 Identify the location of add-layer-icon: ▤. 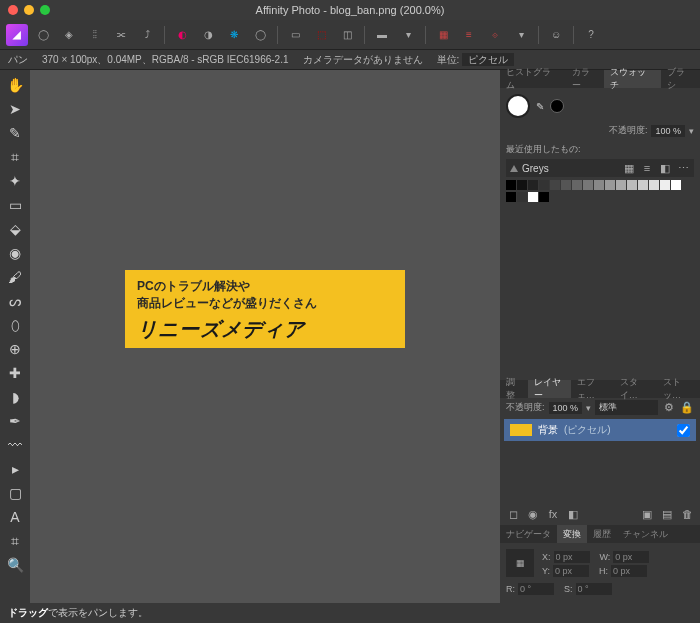
(667, 514).